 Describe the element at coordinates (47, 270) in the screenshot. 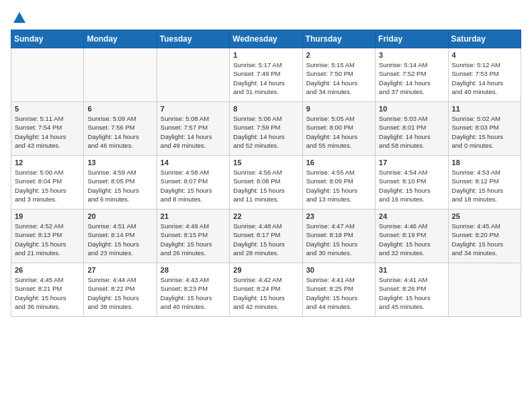

I see `day-number: 26` at that location.